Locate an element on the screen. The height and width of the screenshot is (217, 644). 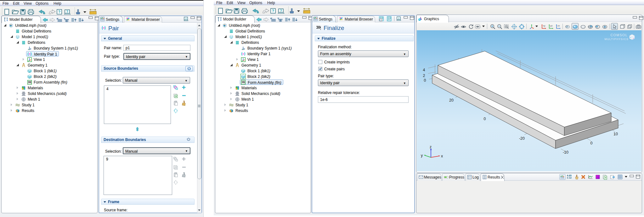
svg-text: zx is located at coordinates (559, 26).